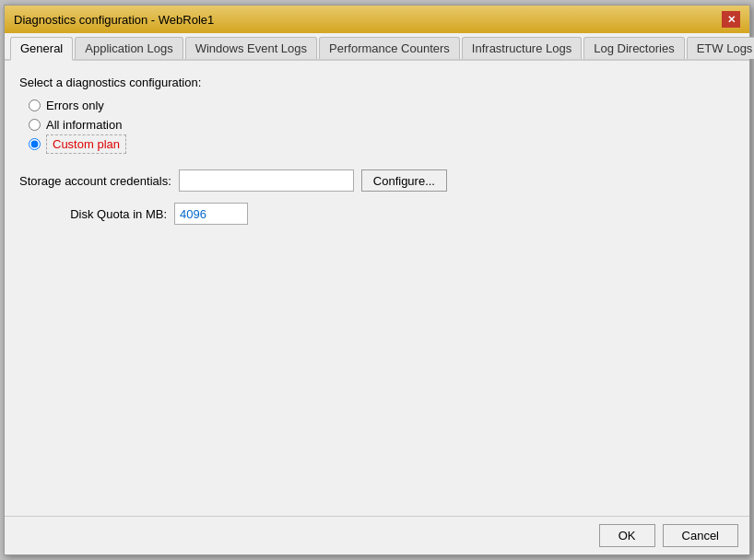  I want to click on storage-row: Storage account credentials: Configure..…, so click(377, 181).